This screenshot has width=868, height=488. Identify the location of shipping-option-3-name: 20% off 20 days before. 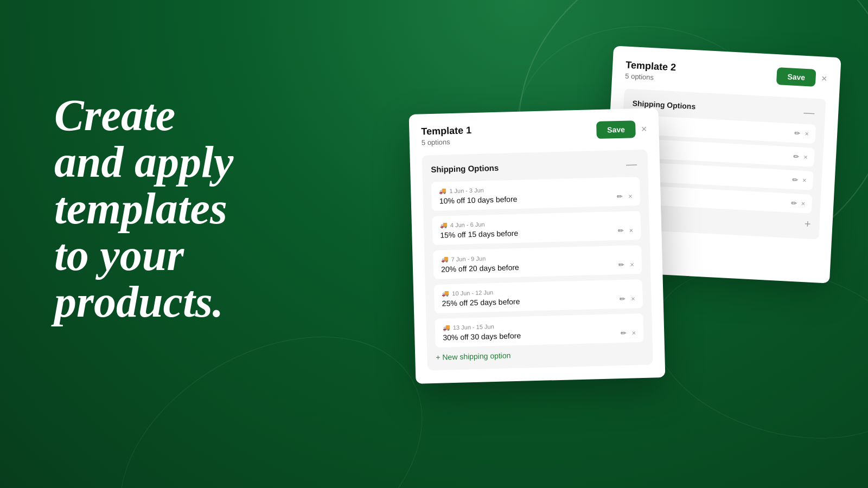
(480, 268).